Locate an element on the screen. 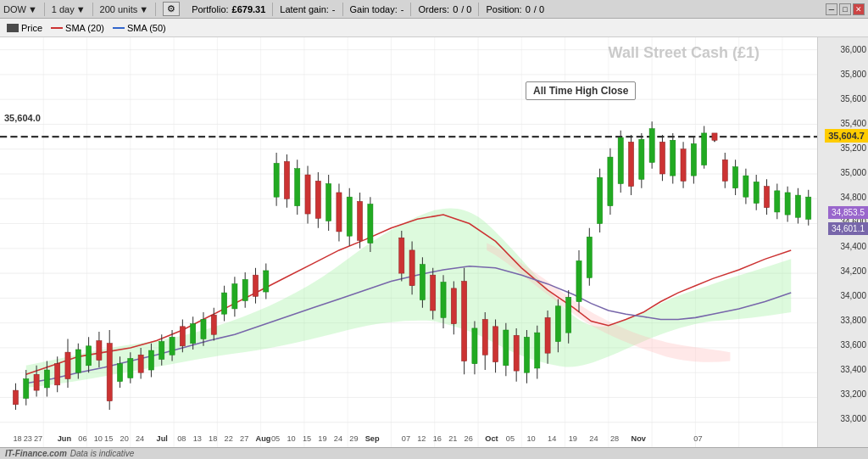 The height and width of the screenshot is (459, 868). svg-text: Sep is located at coordinates (373, 439).